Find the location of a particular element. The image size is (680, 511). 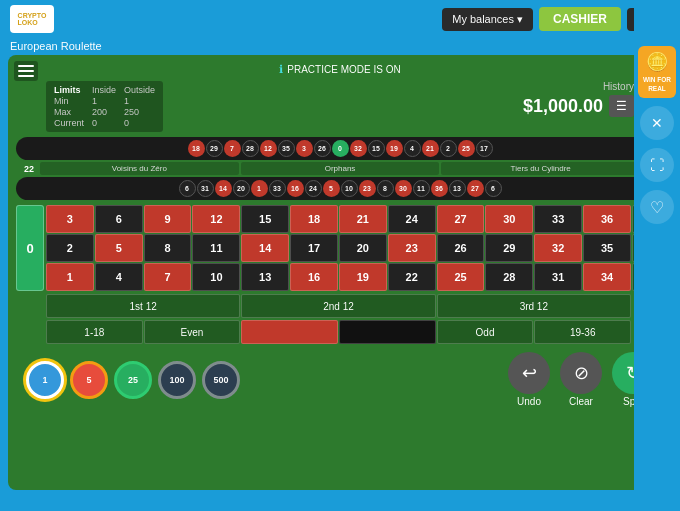

grid-cell: 25 is located at coordinates (461, 277).